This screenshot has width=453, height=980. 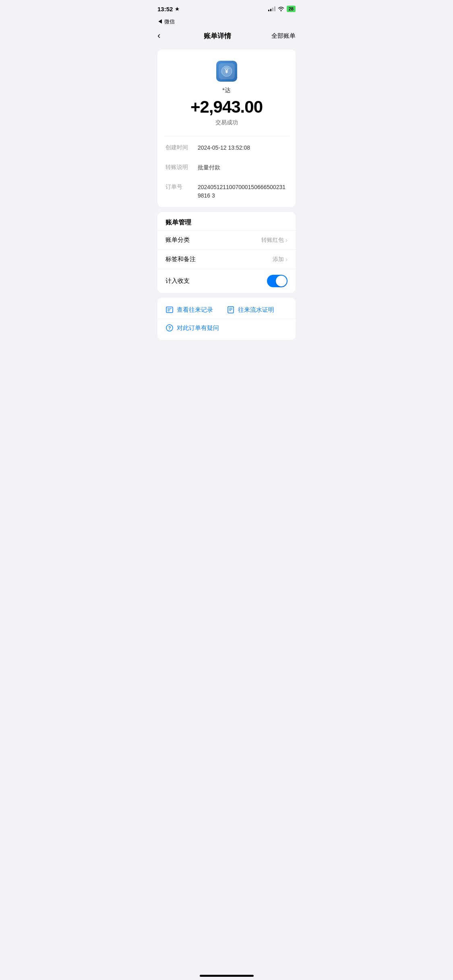 I want to click on back-button: ‹, so click(x=160, y=36).